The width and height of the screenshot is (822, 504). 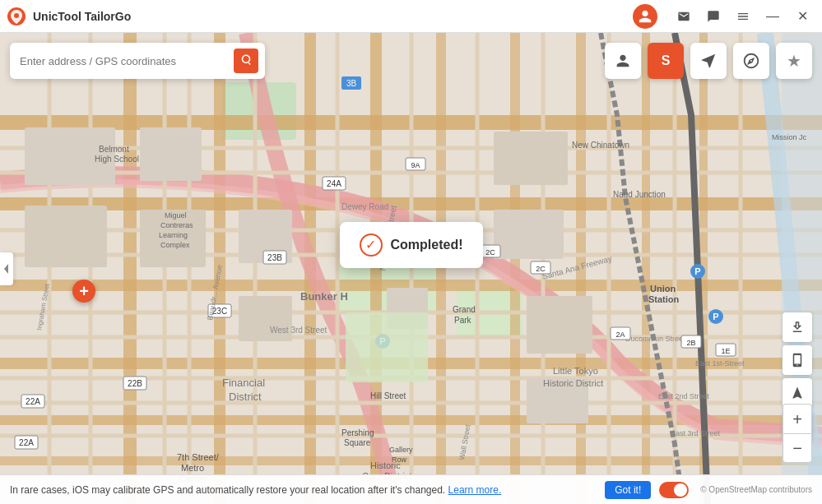 I want to click on map-tools-toolbar: S ★, so click(x=708, y=61).